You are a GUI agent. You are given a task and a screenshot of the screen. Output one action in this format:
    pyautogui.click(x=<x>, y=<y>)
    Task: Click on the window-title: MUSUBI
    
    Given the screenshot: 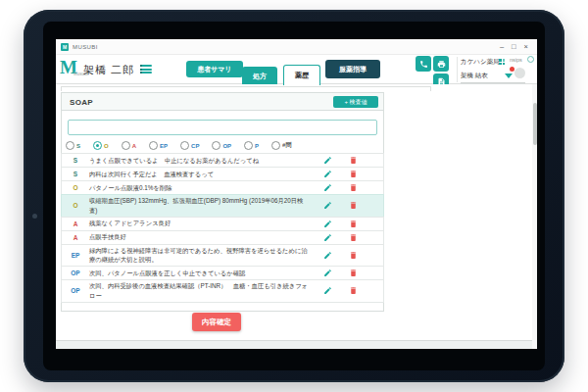 What is the action you would take?
    pyautogui.click(x=85, y=47)
    